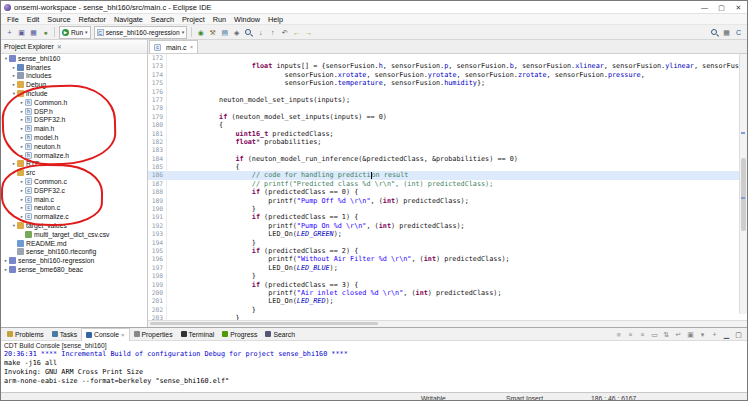  Describe the element at coordinates (744, 194) in the screenshot. I see `scrollbar-thumb` at that location.